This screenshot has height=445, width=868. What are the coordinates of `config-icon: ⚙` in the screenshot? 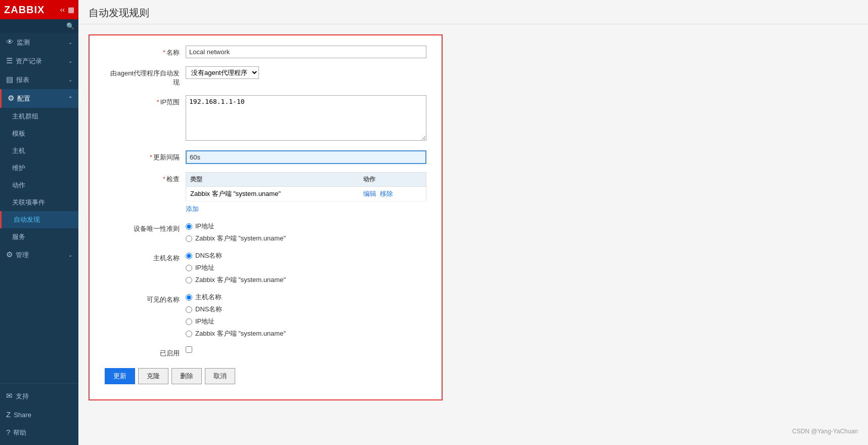 It's located at (11, 98).